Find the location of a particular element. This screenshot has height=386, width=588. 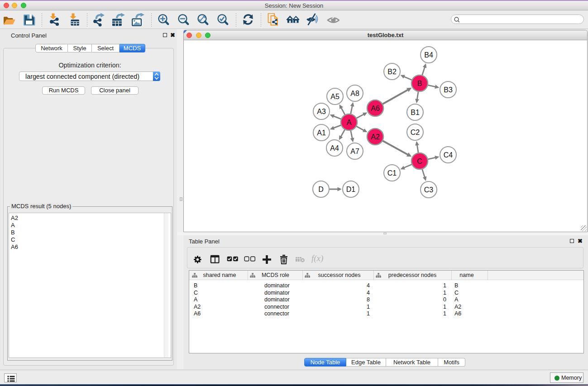

svg-text: A7 is located at coordinates (355, 151).